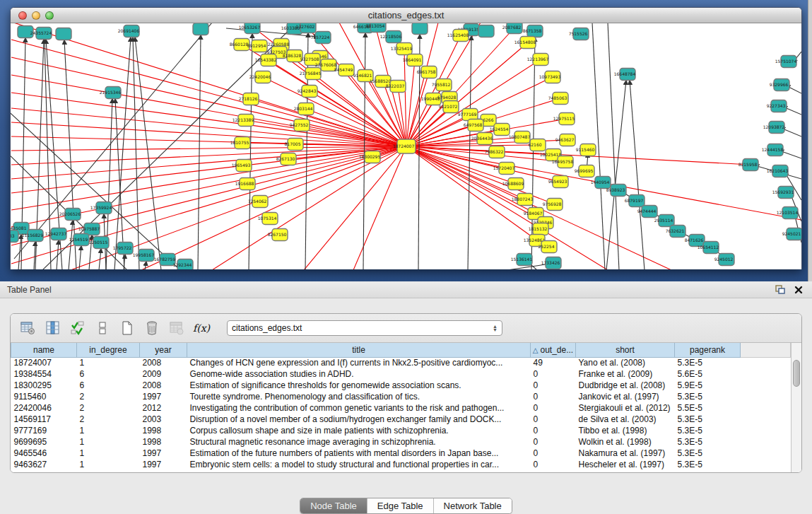  Describe the element at coordinates (553, 350) in the screenshot. I see `column-header-out_degree: △out_de...` at that location.